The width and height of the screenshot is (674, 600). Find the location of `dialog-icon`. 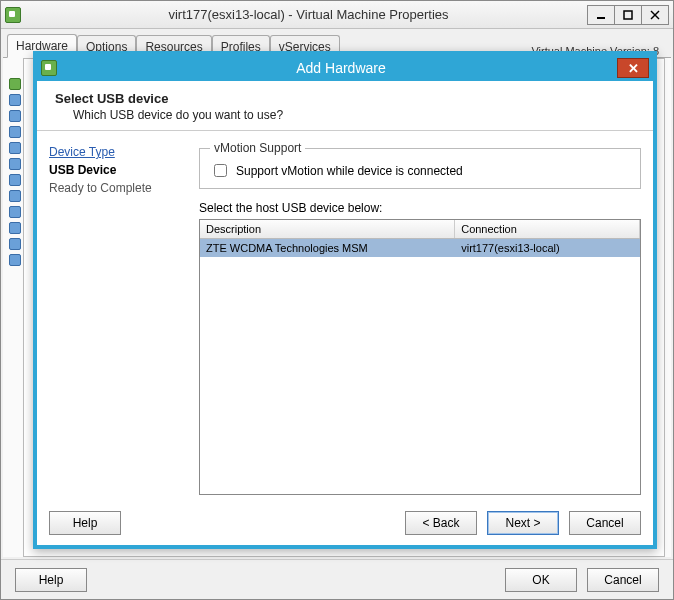

dialog-icon is located at coordinates (49, 68).